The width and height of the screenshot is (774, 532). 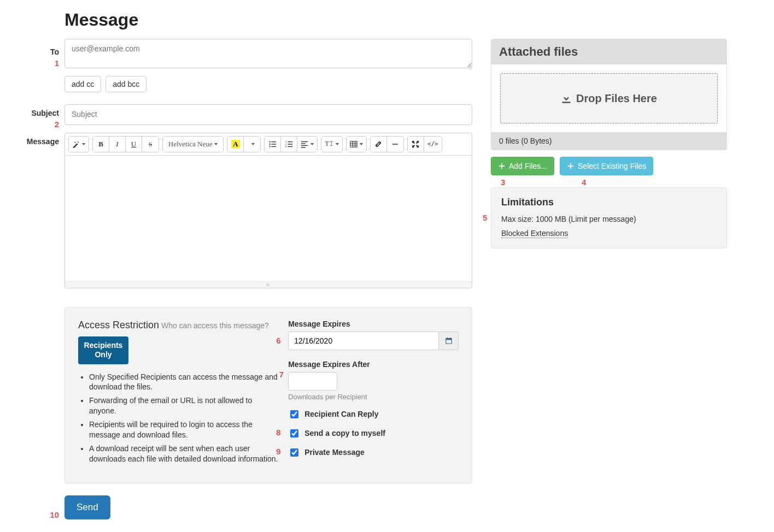 I want to click on strikethrough-button: S, so click(x=150, y=144).